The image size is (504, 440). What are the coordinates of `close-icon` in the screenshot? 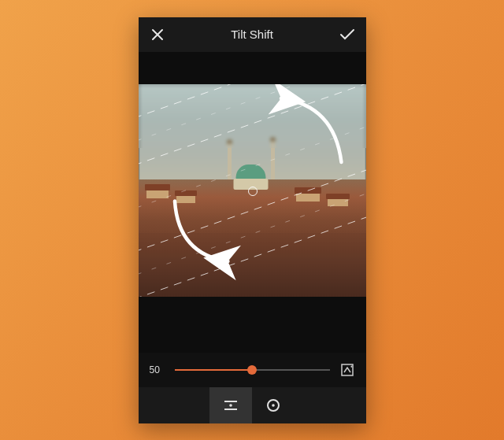 It's located at (158, 35).